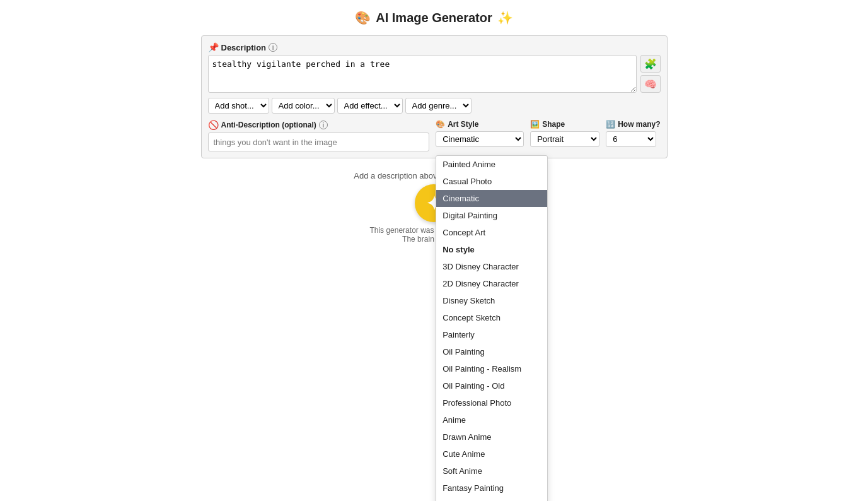  I want to click on anti-desc-input, so click(319, 142).